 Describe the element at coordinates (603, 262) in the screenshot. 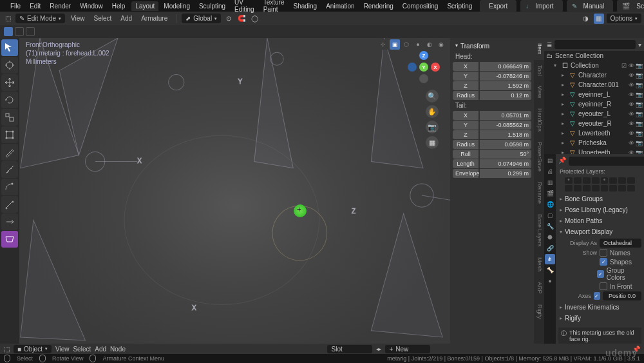

I see `shapes-checkbox: ✓` at that location.